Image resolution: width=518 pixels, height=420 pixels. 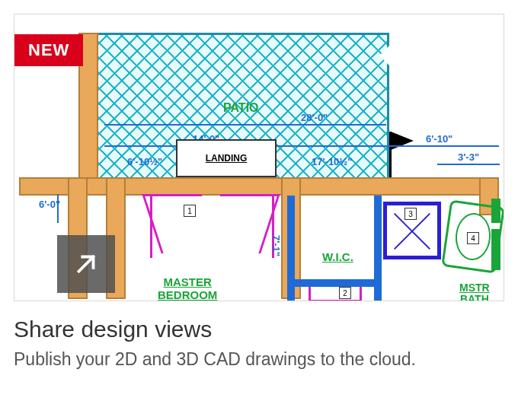 I want to click on callout-marker: 3, so click(x=411, y=214).